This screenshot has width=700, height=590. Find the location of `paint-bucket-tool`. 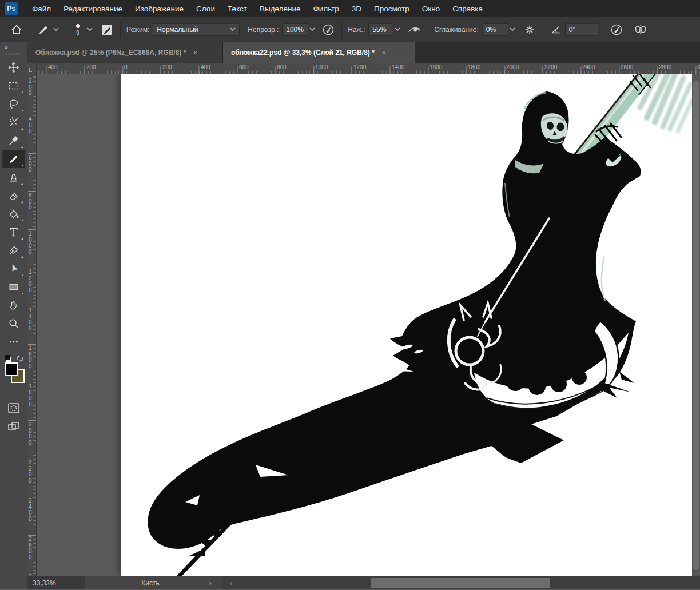

paint-bucket-tool is located at coordinates (14, 214).